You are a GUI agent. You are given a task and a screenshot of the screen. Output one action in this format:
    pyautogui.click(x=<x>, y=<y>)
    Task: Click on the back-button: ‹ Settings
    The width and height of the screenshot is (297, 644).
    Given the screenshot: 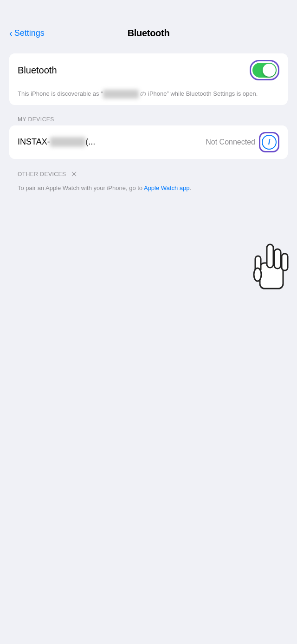 What is the action you would take?
    pyautogui.click(x=27, y=33)
    